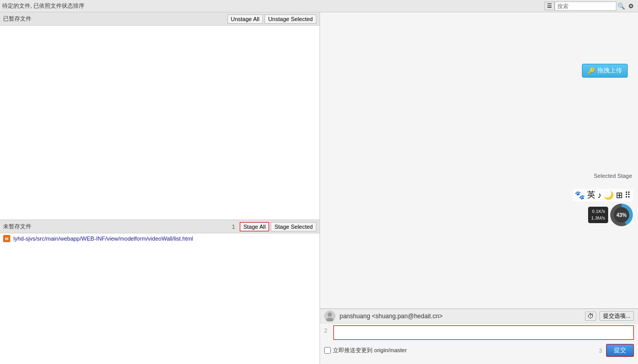  I want to click on stage-all-button: Stage All, so click(254, 227).